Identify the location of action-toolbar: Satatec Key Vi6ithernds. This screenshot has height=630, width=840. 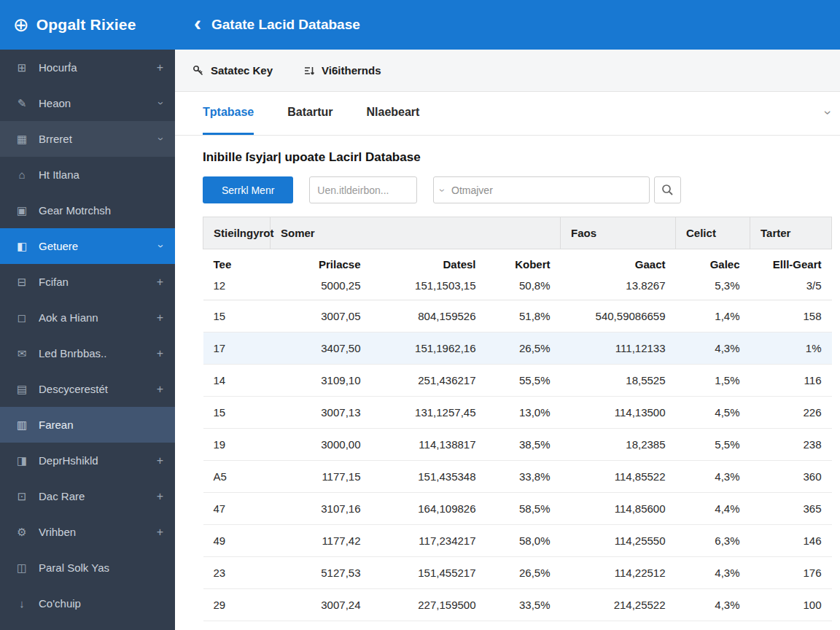
(508, 71).